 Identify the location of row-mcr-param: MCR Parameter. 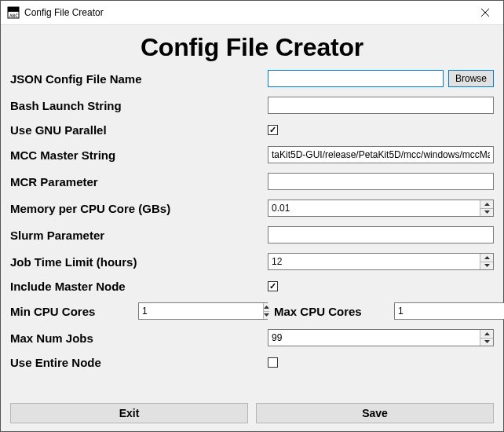
(252, 181).